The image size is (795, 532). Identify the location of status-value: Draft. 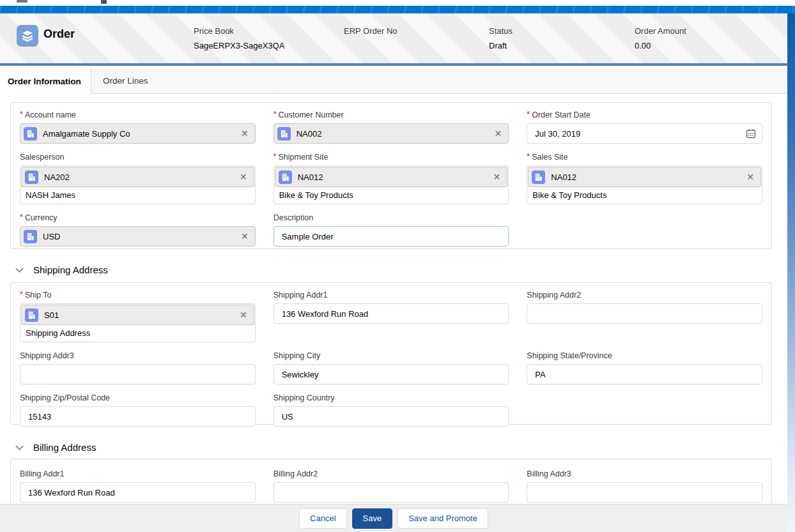
(559, 46).